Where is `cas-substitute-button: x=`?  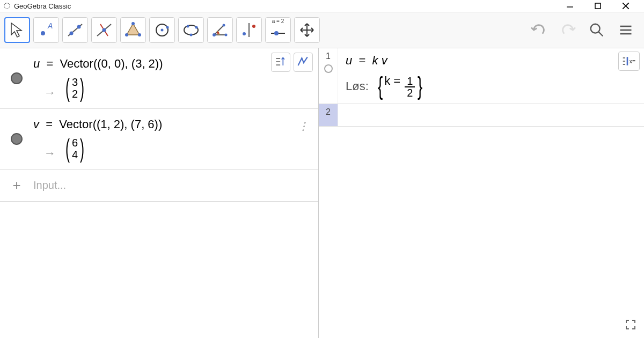
cas-substitute-button: x= is located at coordinates (629, 61).